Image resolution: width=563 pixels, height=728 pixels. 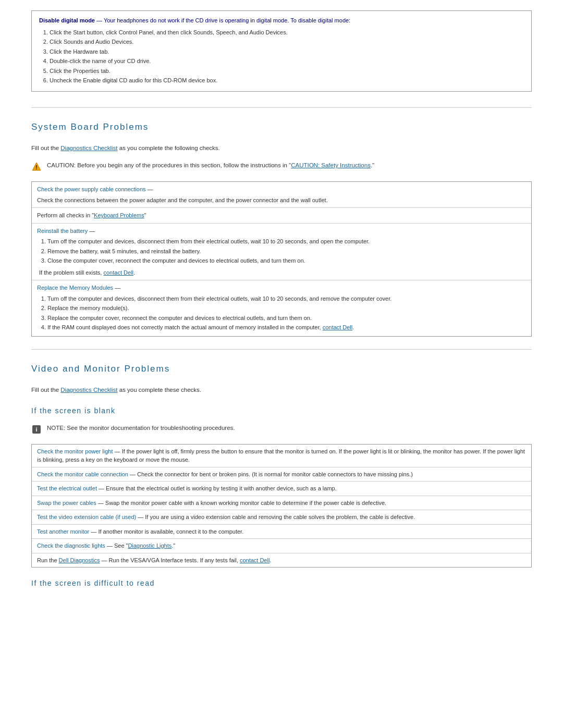 I want to click on list-item: Uncheck the Enable digital CD audio for …, so click(x=287, y=80).